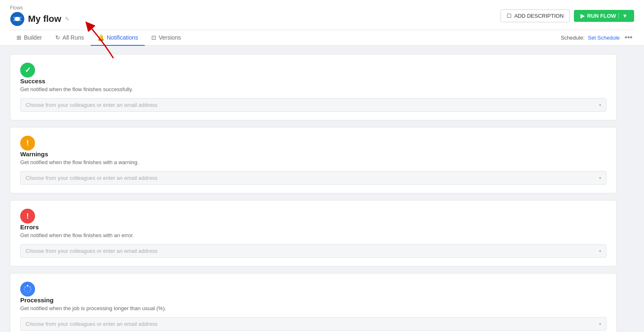 Image resolution: width=644 pixels, height=332 pixels. I want to click on processing-description: Get notified when the job is processing …, so click(313, 308).